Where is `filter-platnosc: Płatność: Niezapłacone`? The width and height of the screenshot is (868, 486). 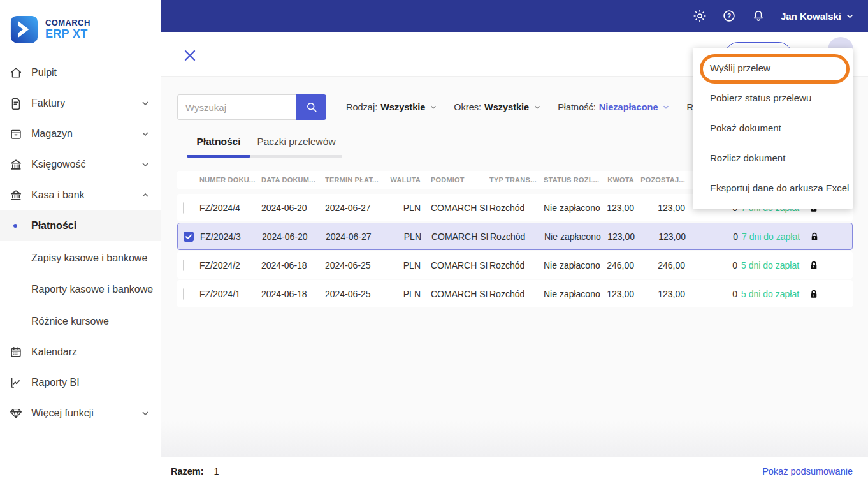
filter-platnosc: Płatność: Niezapłacone is located at coordinates (614, 107).